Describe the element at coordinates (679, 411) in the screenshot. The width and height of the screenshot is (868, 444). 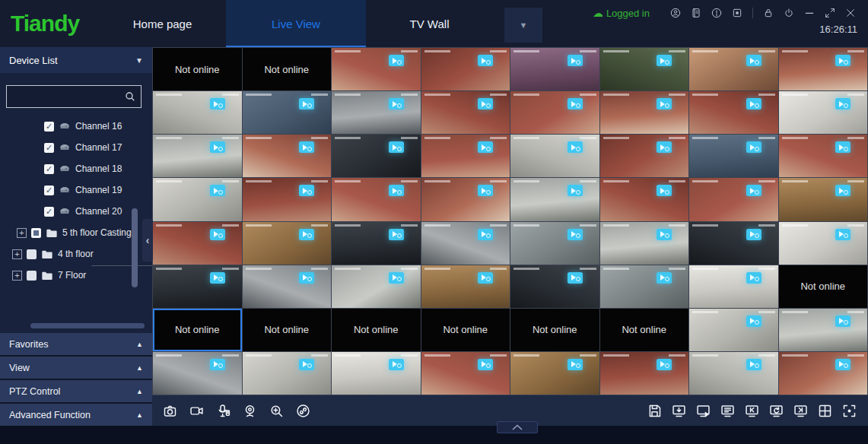
I see `monitor-down-icon` at that location.